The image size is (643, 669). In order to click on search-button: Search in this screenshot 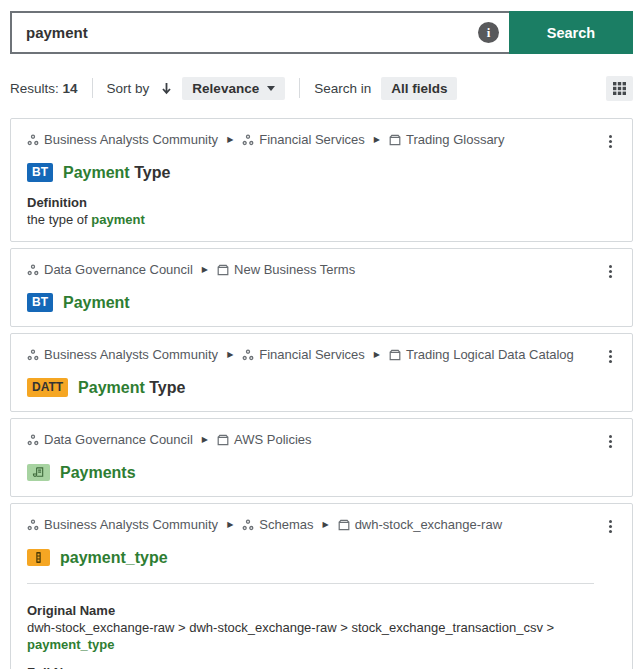, I will do `click(571, 32)`.